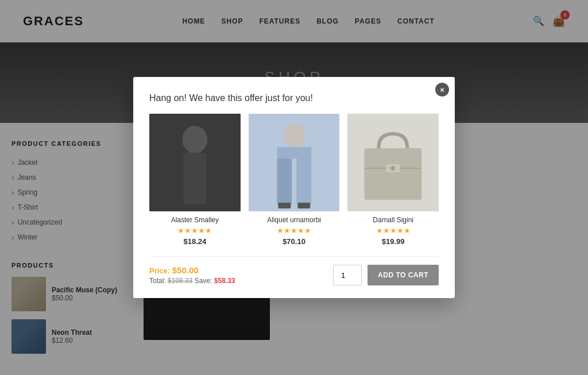 The image size is (588, 375). What do you see at coordinates (192, 270) in the screenshot?
I see `price-line: Price: $50.00` at bounding box center [192, 270].